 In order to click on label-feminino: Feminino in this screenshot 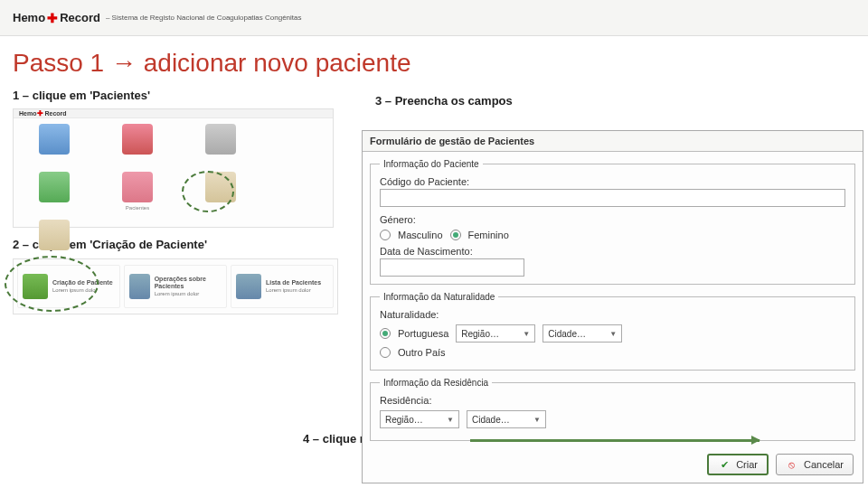, I will do `click(488, 235)`.